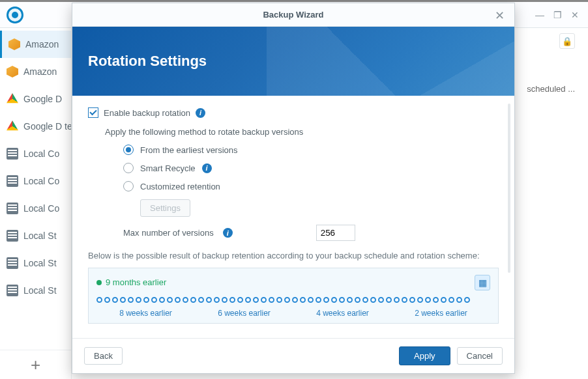  Describe the element at coordinates (567, 41) in the screenshot. I see `lock-button: 🔒` at that location.